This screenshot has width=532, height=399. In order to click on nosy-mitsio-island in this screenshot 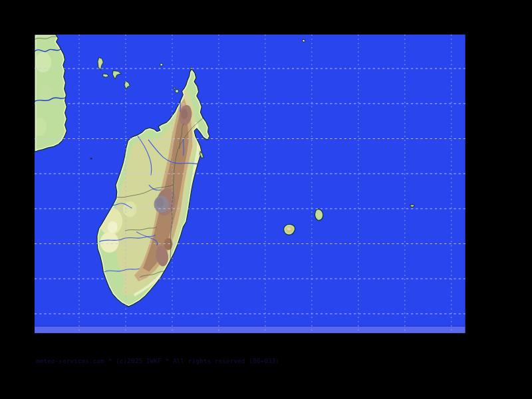, I will do `click(174, 88)`.